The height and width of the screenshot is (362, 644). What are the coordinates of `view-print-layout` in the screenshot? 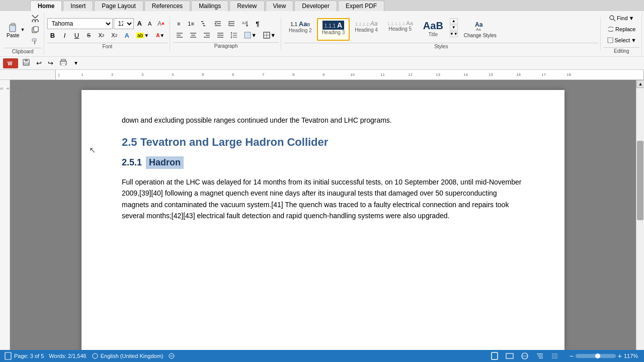 It's located at (495, 356).